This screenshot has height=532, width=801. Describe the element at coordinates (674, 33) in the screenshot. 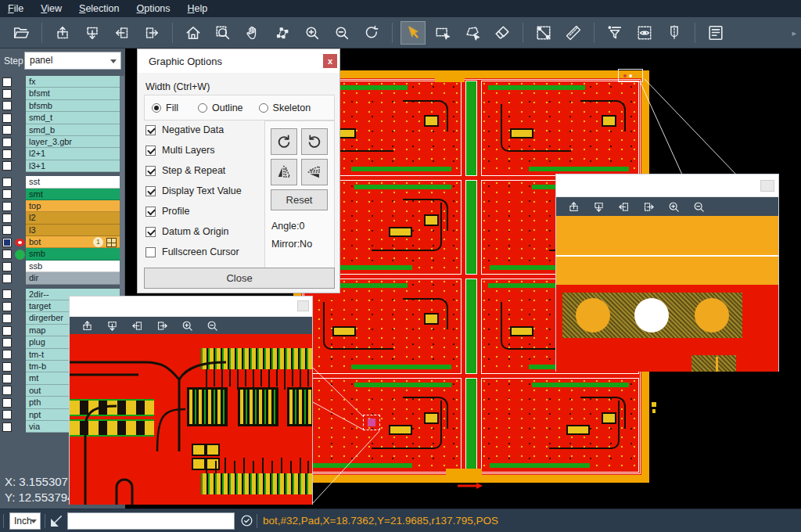

I see `snap-magnet-icon` at that location.